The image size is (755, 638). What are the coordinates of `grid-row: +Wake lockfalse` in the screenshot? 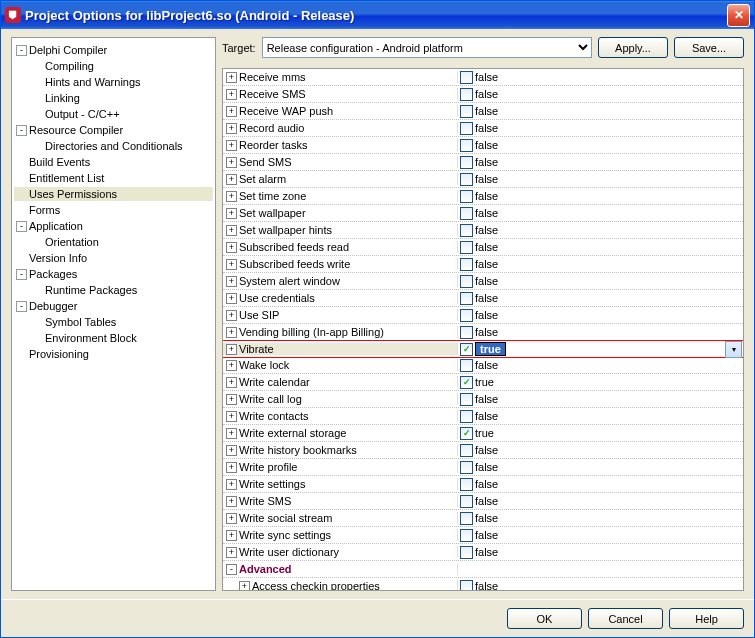 It's located at (483, 366).